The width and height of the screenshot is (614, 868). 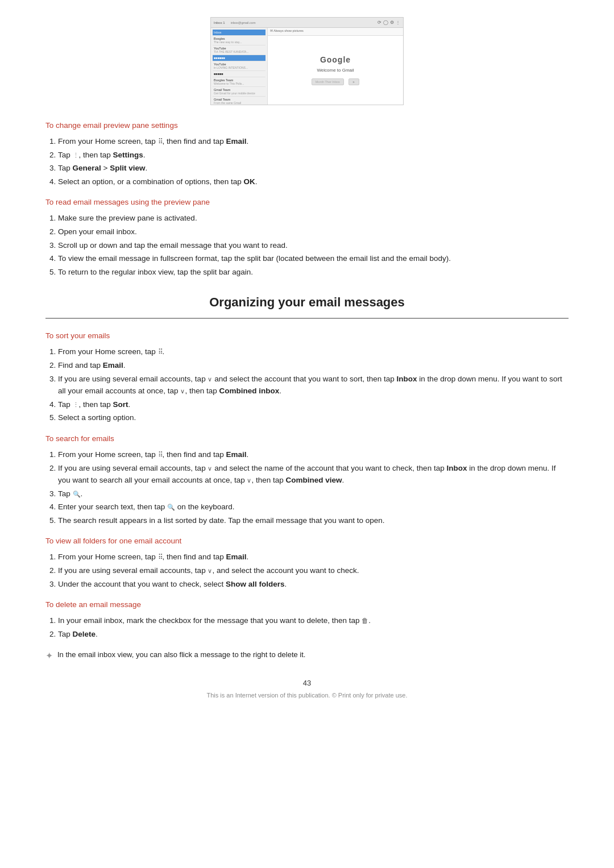 What do you see at coordinates (307, 605) in the screenshot?
I see `heading-delete-email: To delete an email message` at bounding box center [307, 605].